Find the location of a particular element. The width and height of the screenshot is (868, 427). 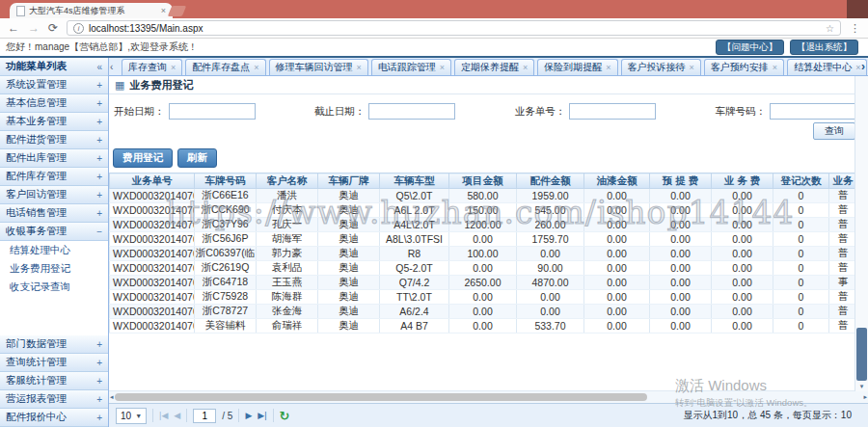

search-button: 查询 is located at coordinates (834, 131).